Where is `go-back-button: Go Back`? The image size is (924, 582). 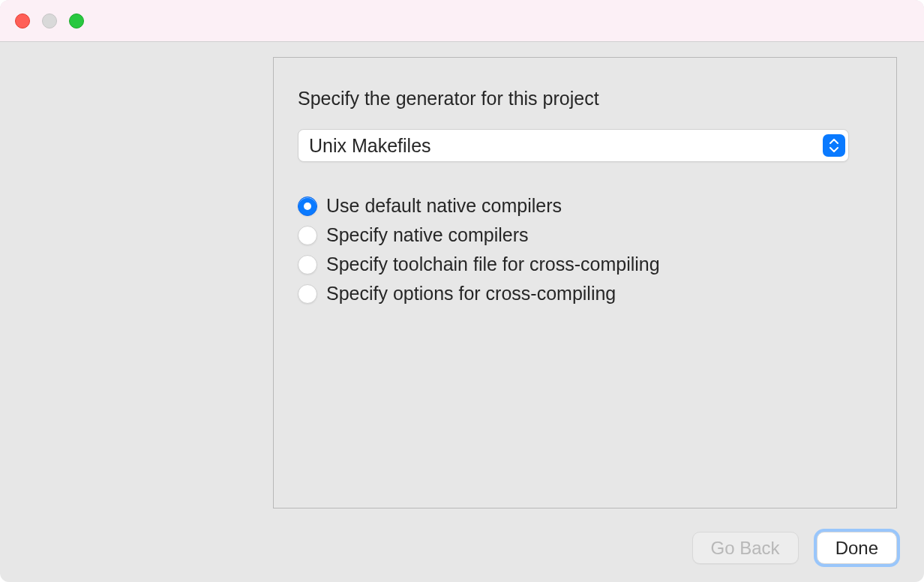
go-back-button: Go Back is located at coordinates (746, 548).